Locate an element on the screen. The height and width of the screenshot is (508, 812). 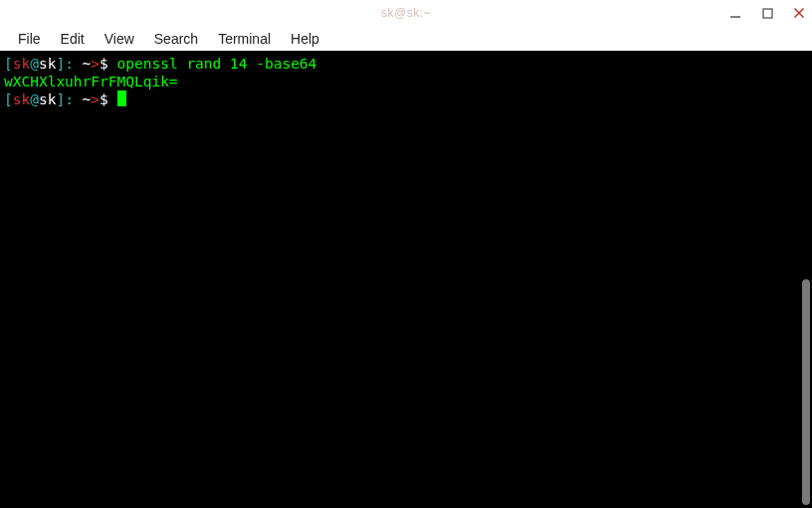
minimize-button is located at coordinates (735, 13).